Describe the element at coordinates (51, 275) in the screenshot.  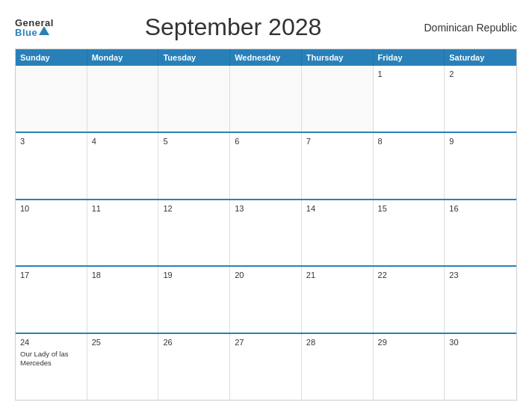
I see `day-number: 17` at that location.